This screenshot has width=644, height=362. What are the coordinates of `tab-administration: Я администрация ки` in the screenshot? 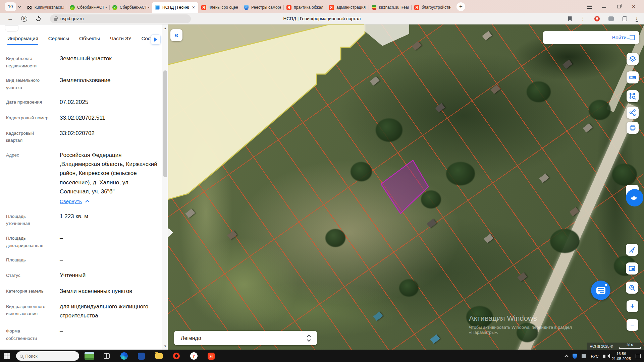 It's located at (347, 7).